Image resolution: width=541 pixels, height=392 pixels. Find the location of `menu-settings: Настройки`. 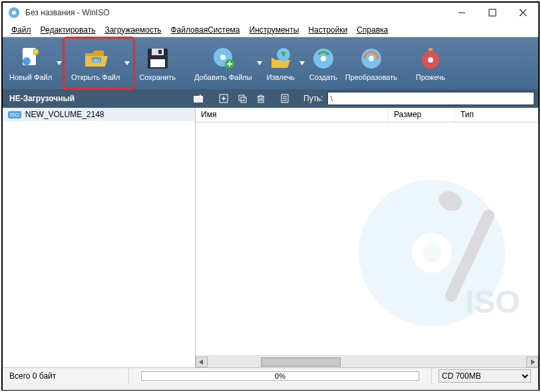

menu-settings: Настройки is located at coordinates (327, 30).